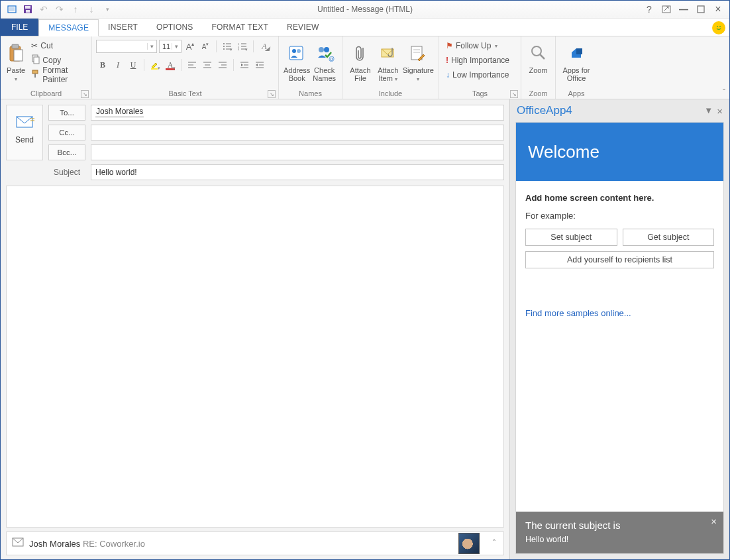 The height and width of the screenshot is (560, 730). Describe the element at coordinates (576, 61) in the screenshot. I see `apps-for-office-button: Apps for Office` at that location.